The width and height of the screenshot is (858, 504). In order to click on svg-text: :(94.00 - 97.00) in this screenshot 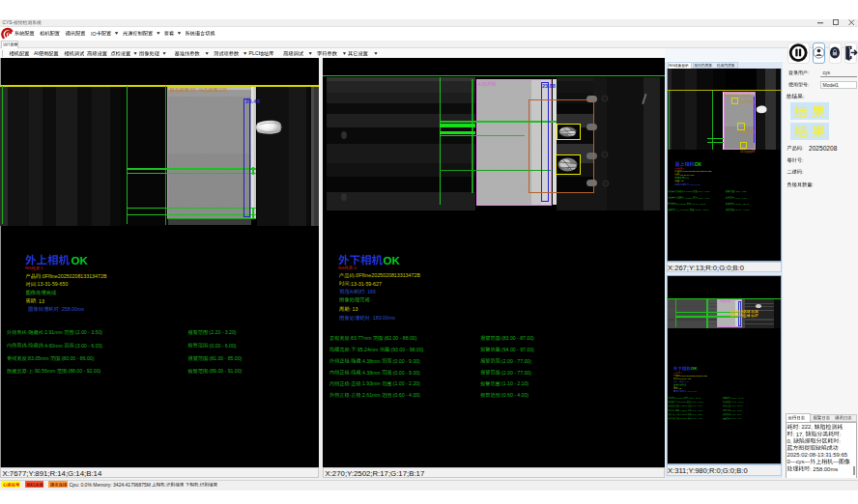, I will do `click(737, 402)`.